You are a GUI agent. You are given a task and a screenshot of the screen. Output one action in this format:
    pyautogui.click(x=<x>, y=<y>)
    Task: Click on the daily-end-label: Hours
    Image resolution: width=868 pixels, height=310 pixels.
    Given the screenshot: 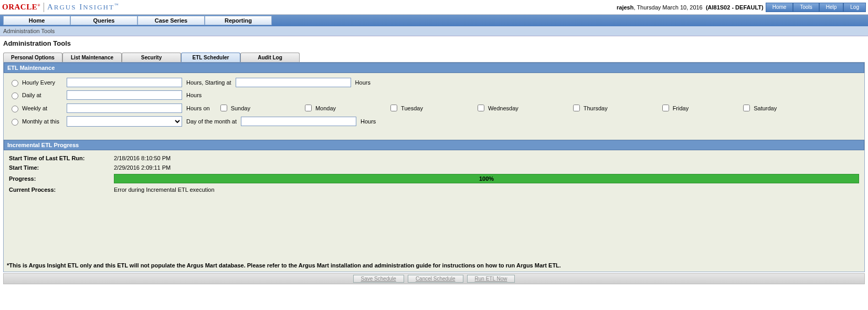 What is the action you would take?
    pyautogui.click(x=194, y=95)
    